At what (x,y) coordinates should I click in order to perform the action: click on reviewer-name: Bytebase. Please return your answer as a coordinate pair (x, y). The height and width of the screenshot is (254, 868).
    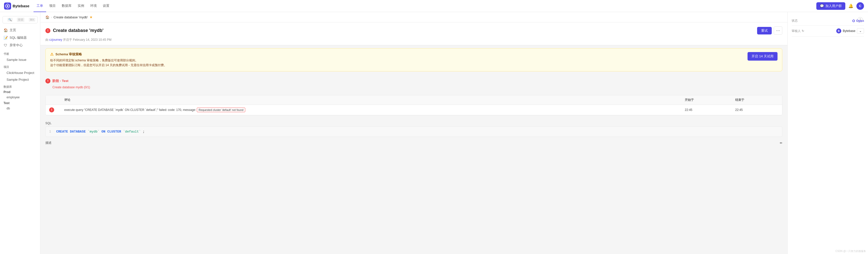
    Looking at the image, I should click on (849, 31).